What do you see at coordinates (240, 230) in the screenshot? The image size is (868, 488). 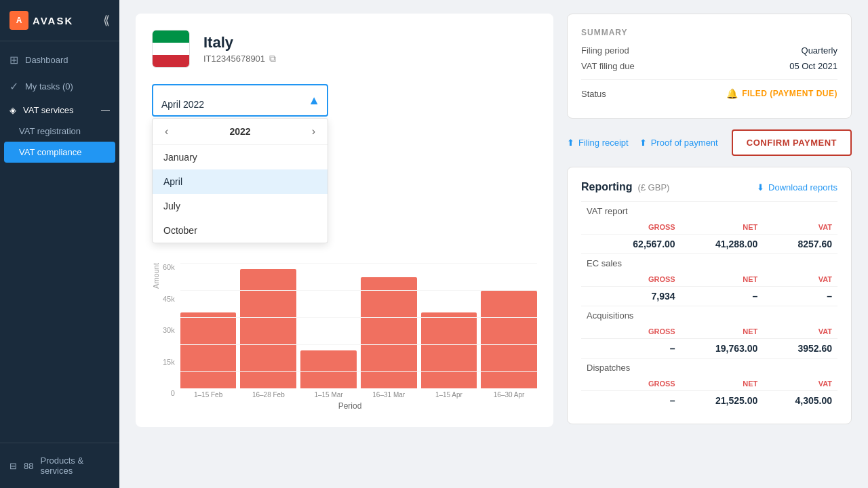 I see `dropdown-option-october: October` at bounding box center [240, 230].